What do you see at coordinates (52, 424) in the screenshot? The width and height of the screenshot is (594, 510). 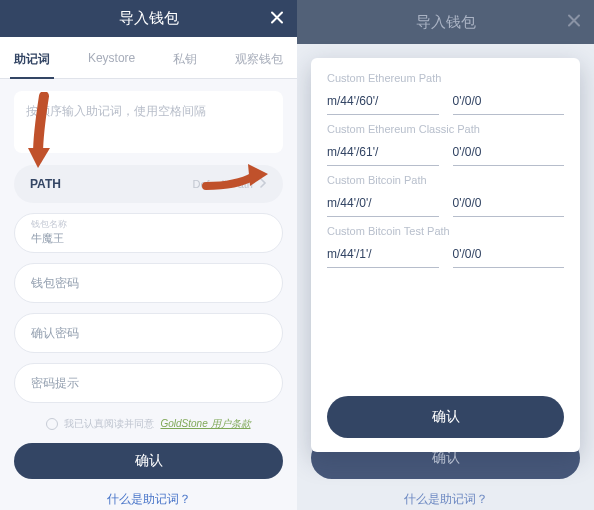 I see `agree-checkbox` at bounding box center [52, 424].